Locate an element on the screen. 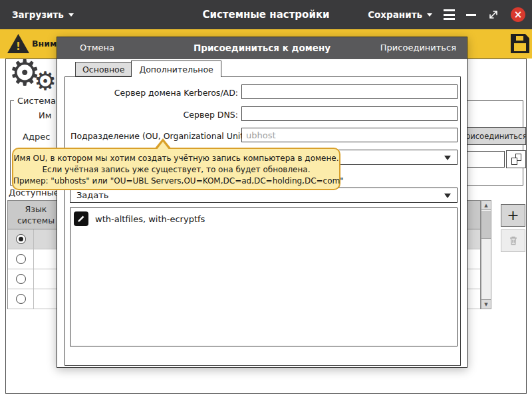  delete-button is located at coordinates (513, 241).